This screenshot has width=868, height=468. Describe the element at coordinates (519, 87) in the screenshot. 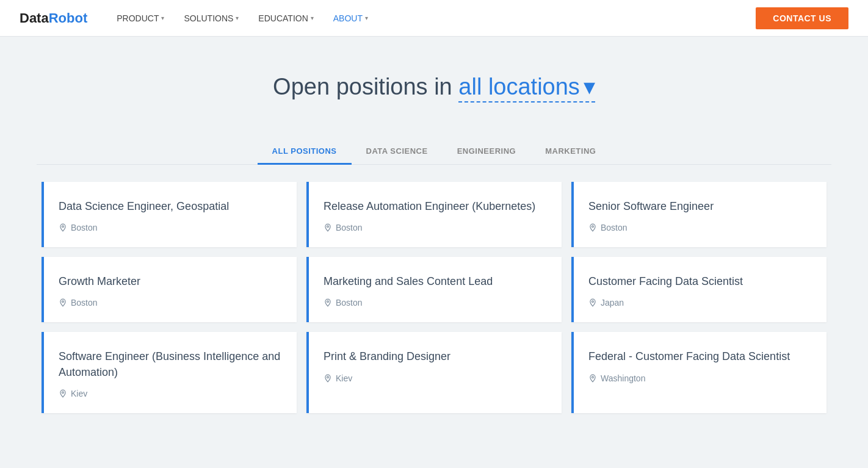

I see `locations-label: all locations` at that location.